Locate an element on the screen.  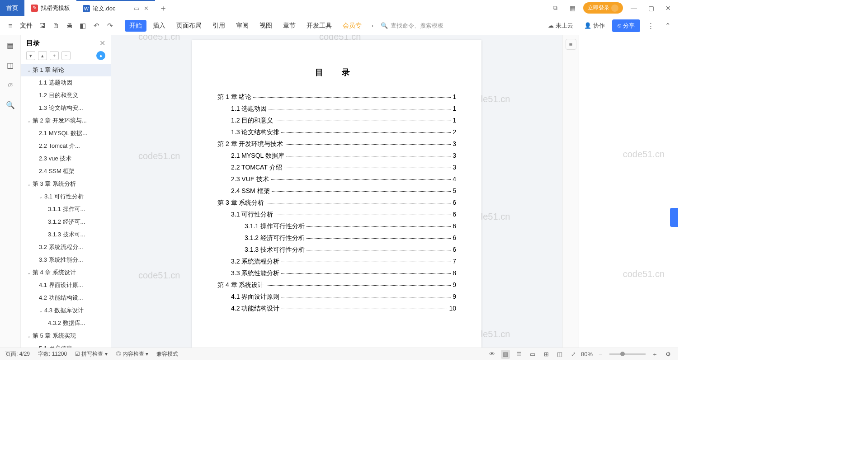
find-icon: 🔍 is located at coordinates (10, 105).